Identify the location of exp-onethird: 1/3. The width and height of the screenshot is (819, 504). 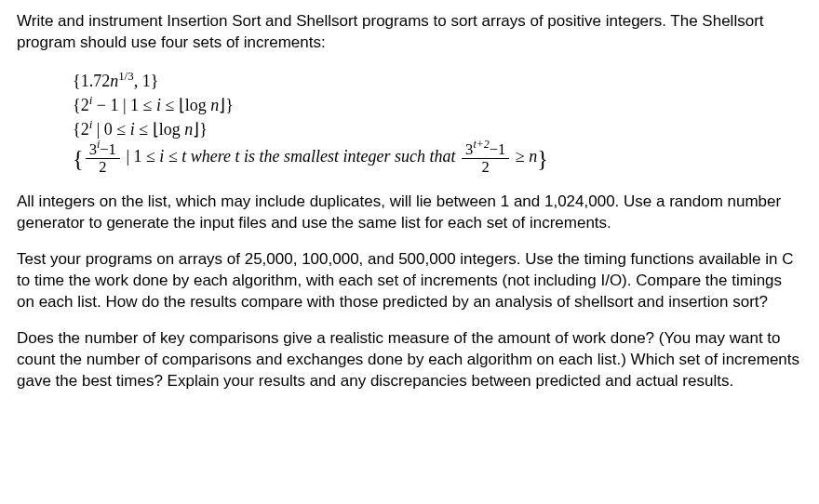
(127, 76).